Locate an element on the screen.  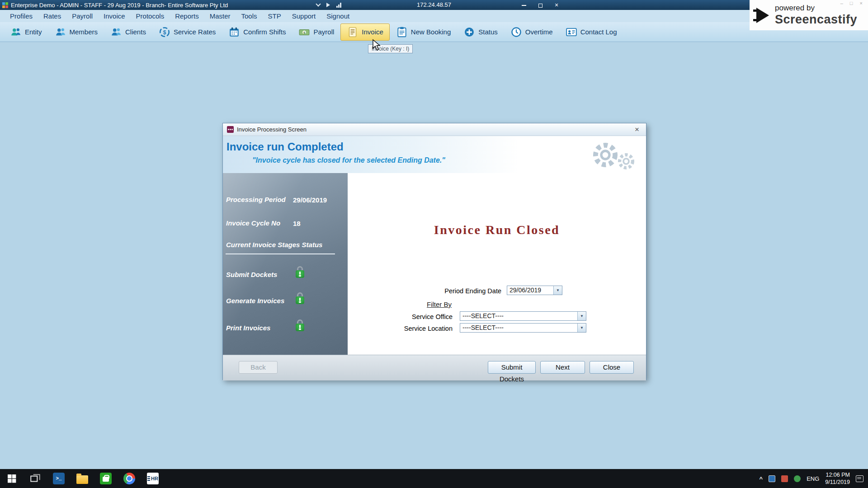
toolbar-item-invoice: Invoice is located at coordinates (365, 32).